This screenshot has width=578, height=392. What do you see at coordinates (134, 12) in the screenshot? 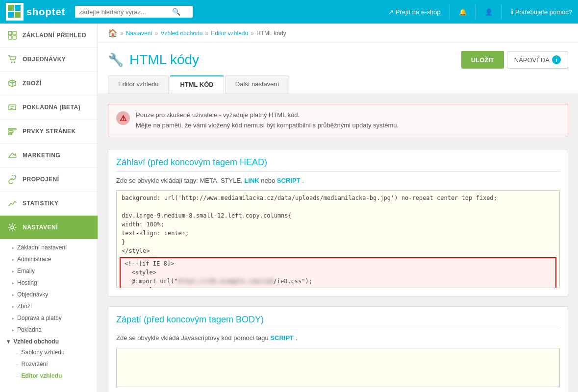
I see `search-bar: 🔍` at bounding box center [134, 12].